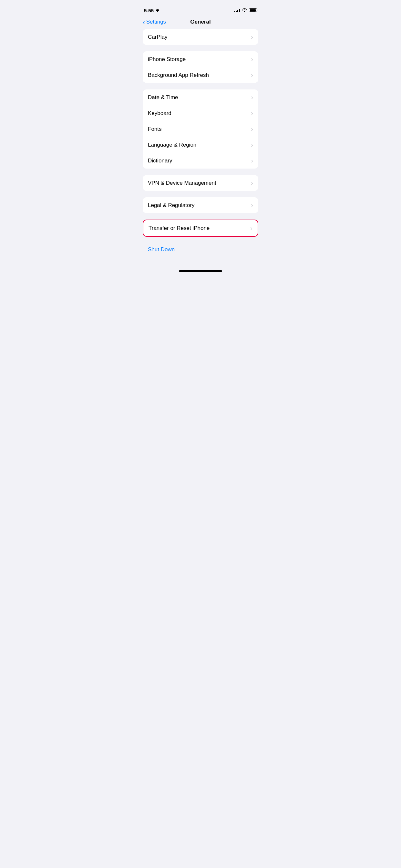 The image size is (401, 868). Describe the element at coordinates (252, 113) in the screenshot. I see `keyboard-chevron-icon` at that location.